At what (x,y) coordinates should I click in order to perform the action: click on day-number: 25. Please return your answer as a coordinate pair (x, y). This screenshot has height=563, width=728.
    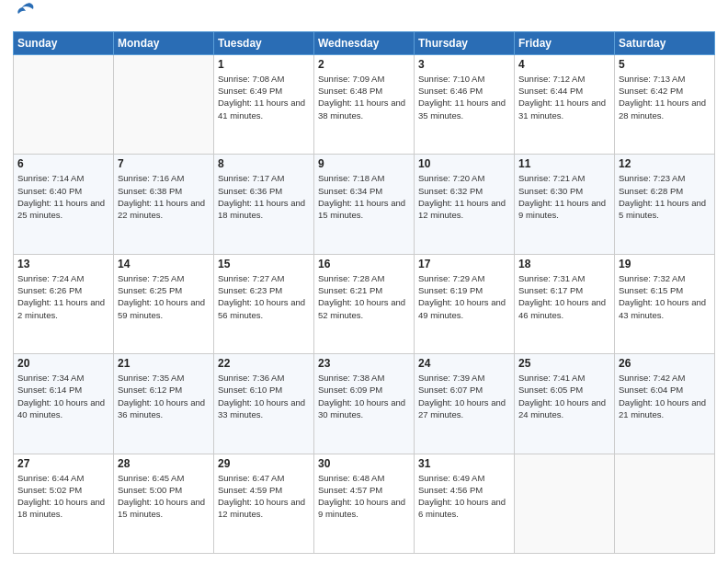
    Looking at the image, I should click on (564, 363).